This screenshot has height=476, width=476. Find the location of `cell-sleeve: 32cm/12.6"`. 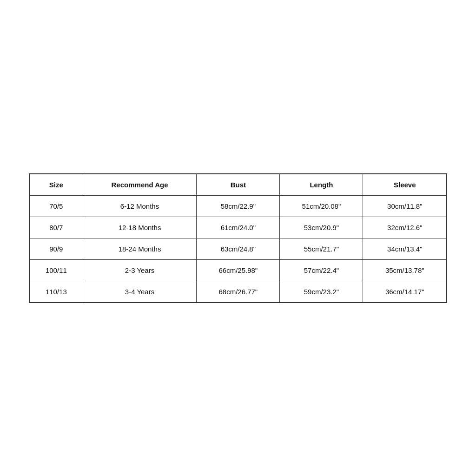

cell-sleeve: 32cm/12.6" is located at coordinates (405, 227).